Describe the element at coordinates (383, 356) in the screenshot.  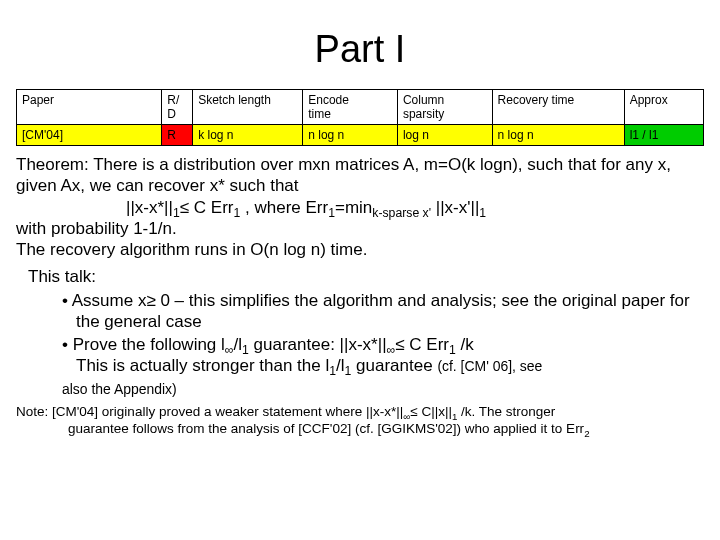
I see `bullet-2: Prove the following l∞/l1 guarantee: ||x…` at that location.